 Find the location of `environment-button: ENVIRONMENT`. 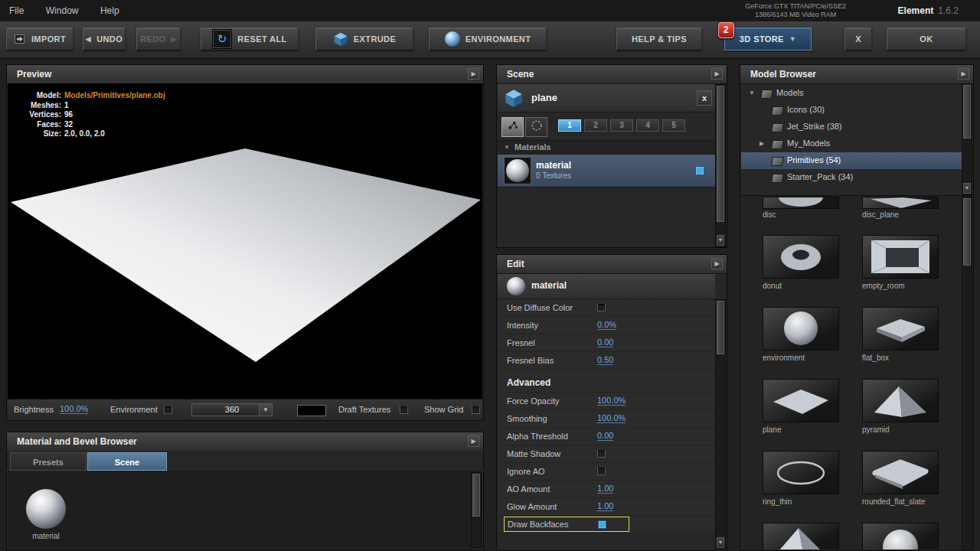

environment-button: ENVIRONMENT is located at coordinates (488, 39).